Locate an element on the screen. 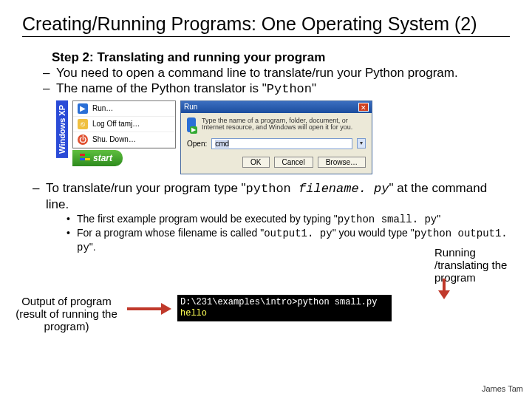  startmenu-shutdown: ⏻ Shu. Down… is located at coordinates (124, 140).